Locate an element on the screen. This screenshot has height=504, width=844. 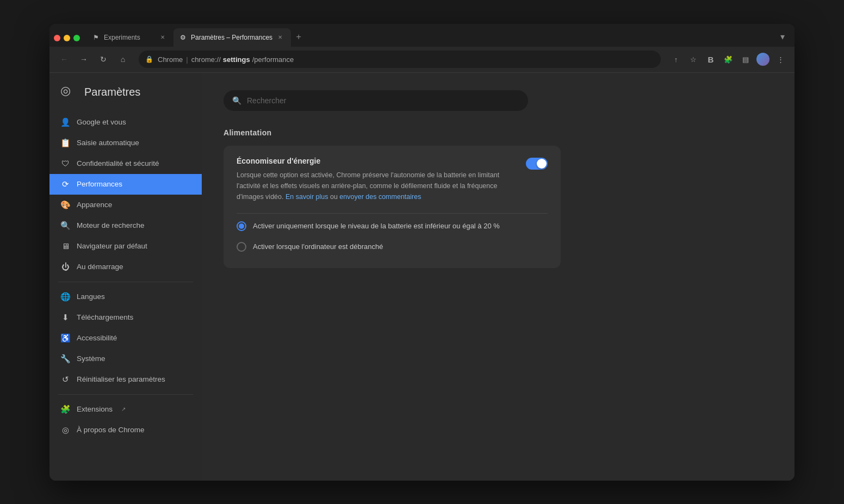
shield-icon: 🔒 is located at coordinates (149, 59).